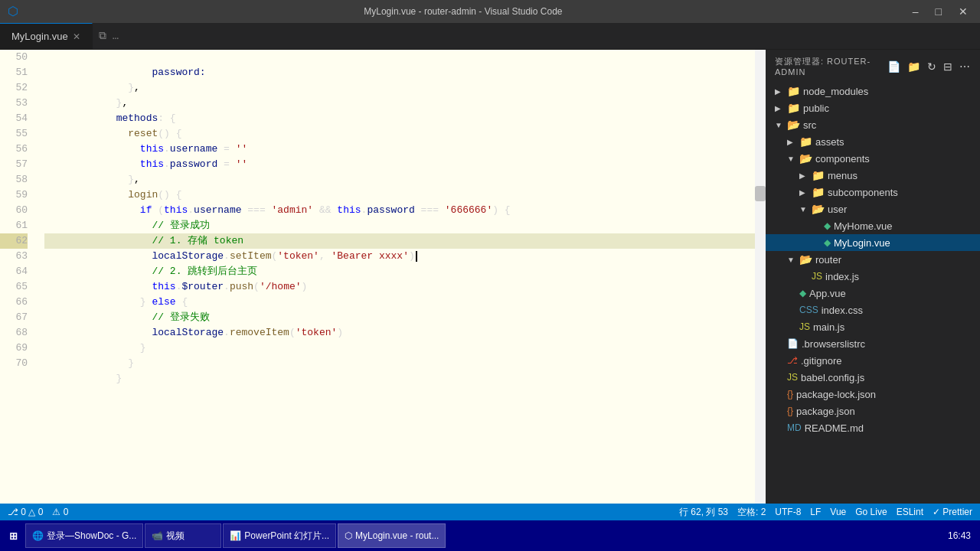 The height and width of the screenshot is (551, 980). Describe the element at coordinates (894, 67) in the screenshot. I see `new-file-icon: 📄` at that location.